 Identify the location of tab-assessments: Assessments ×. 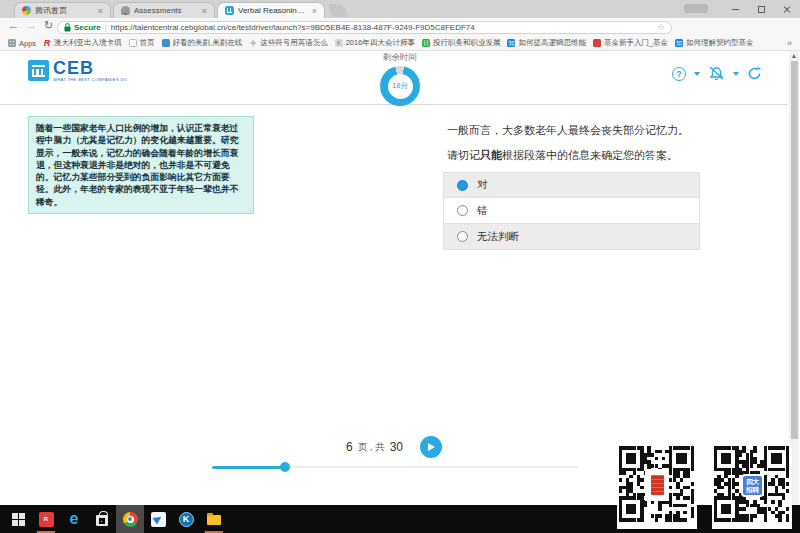
(164, 10).